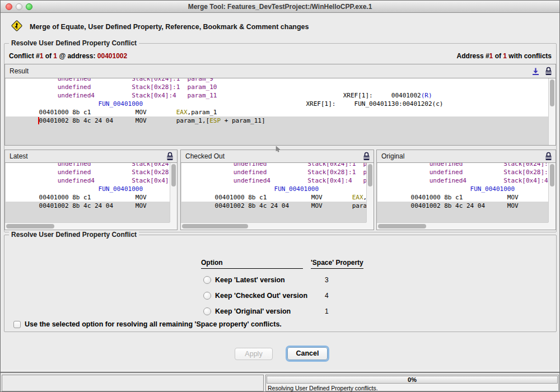 This screenshot has height=392, width=560. I want to click on radio-label: Keep 'Original' version, so click(265, 311).